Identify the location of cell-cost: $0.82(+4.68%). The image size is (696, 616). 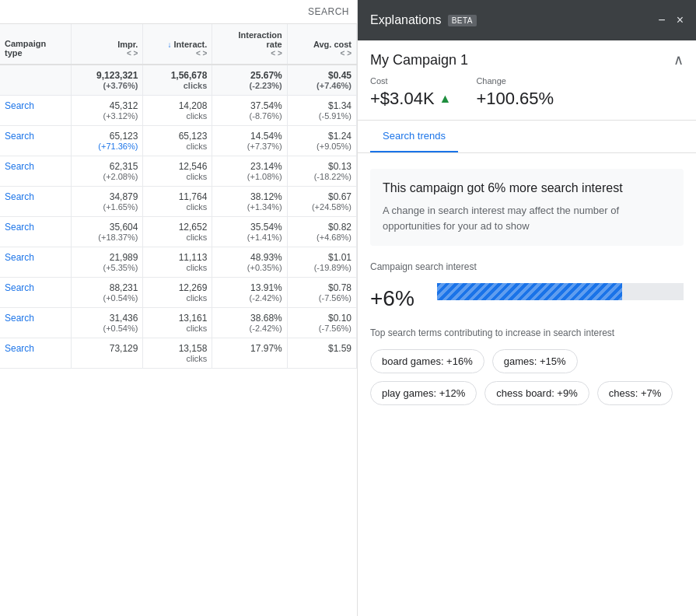
(322, 232).